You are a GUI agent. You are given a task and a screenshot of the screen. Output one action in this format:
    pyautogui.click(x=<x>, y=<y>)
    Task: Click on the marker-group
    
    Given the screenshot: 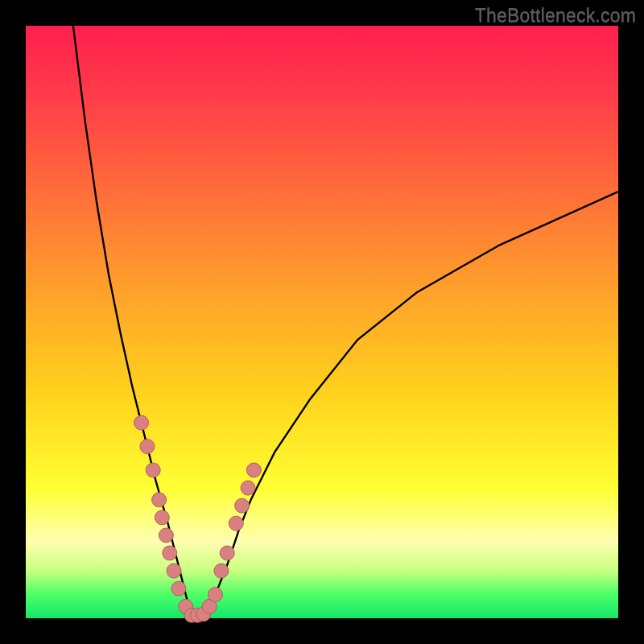 What is the action you would take?
    pyautogui.click(x=198, y=518)
    